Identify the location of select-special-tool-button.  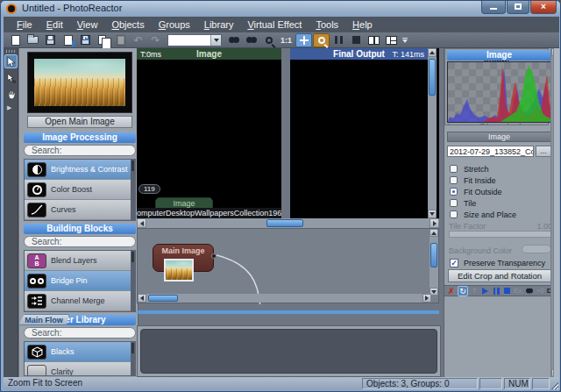
(11, 78).